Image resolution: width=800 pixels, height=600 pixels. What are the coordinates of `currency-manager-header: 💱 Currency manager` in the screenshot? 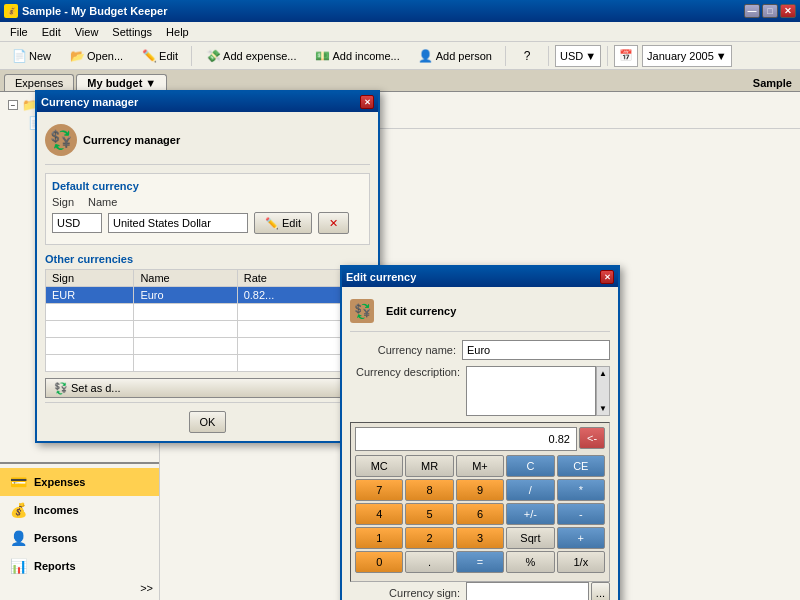 It's located at (208, 142).